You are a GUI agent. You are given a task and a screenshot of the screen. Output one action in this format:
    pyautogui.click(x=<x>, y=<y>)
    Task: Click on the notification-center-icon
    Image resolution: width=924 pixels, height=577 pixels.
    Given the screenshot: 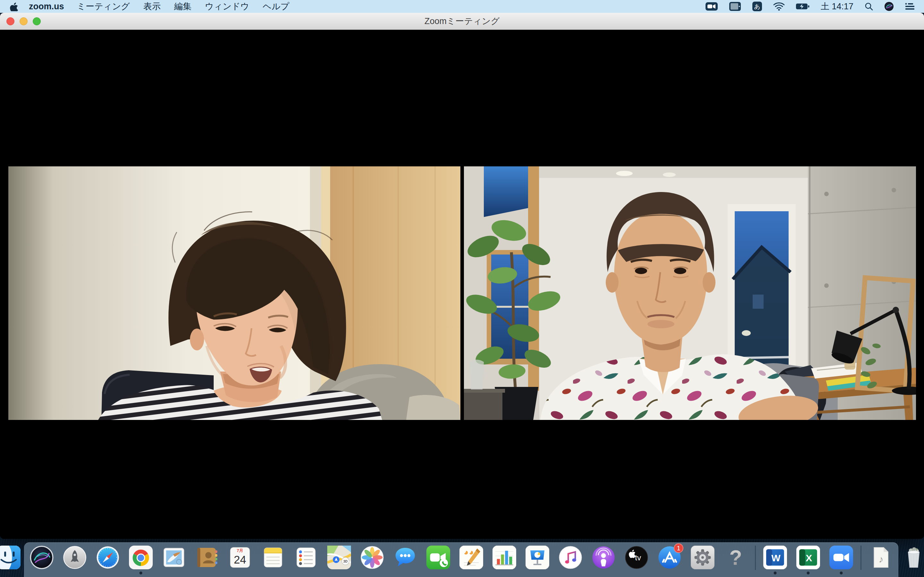 What is the action you would take?
    pyautogui.click(x=910, y=6)
    